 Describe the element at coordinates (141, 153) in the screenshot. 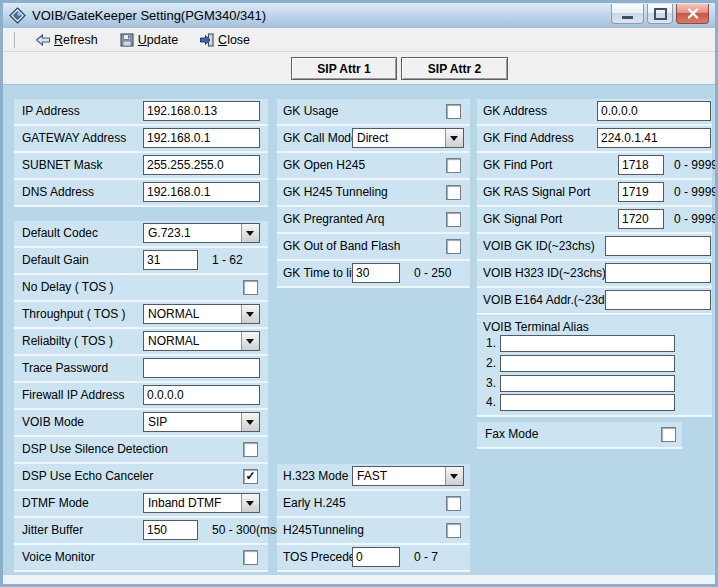

I see `network-group: IP AddressGATEWAY AddressSUBNET MaskDNS …` at that location.